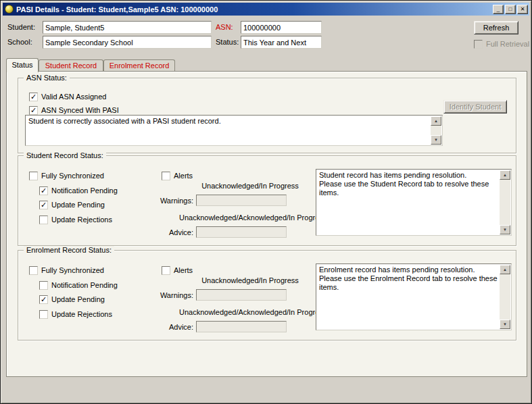  What do you see at coordinates (408, 297) in the screenshot?
I see `message-text: Enrolment record has items pending resol…` at bounding box center [408, 297].